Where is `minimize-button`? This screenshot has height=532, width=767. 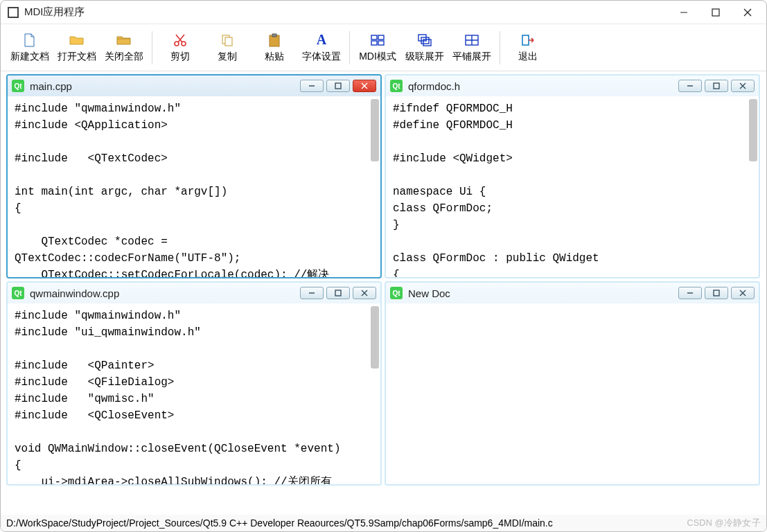
minimize-button is located at coordinates (684, 12).